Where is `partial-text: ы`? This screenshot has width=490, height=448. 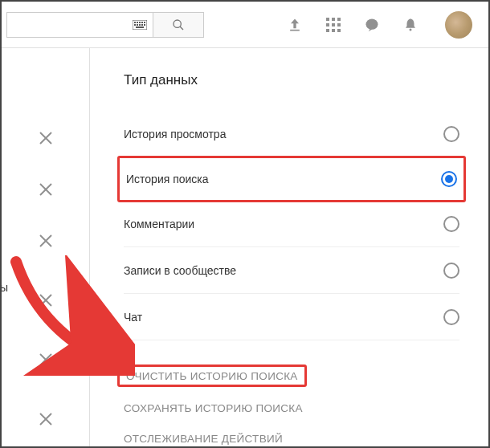
partial-text: ы is located at coordinates (4, 287).